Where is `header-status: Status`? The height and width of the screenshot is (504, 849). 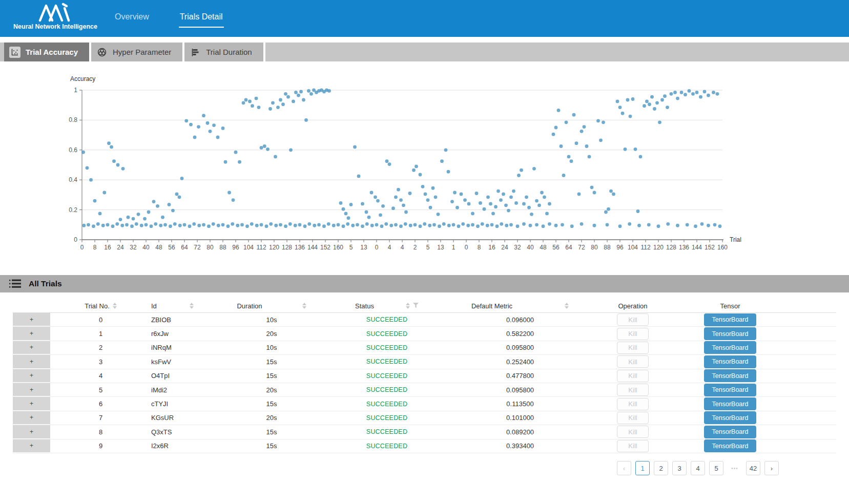
header-status: Status is located at coordinates (387, 306).